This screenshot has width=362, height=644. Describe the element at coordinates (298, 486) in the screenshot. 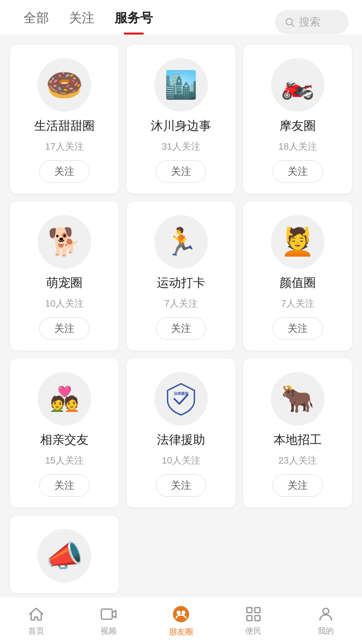

I see `follow-button-9: 关注` at that location.